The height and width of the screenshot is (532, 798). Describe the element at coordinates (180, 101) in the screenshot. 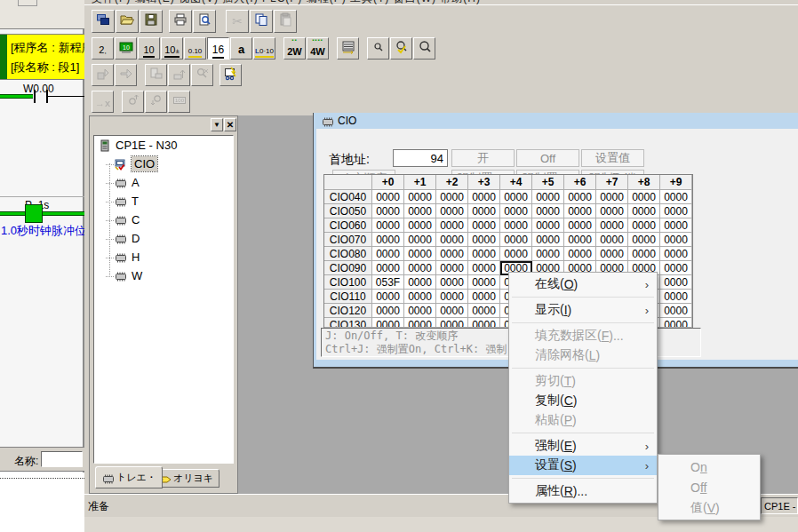

I see `address-display-button: 100` at that location.